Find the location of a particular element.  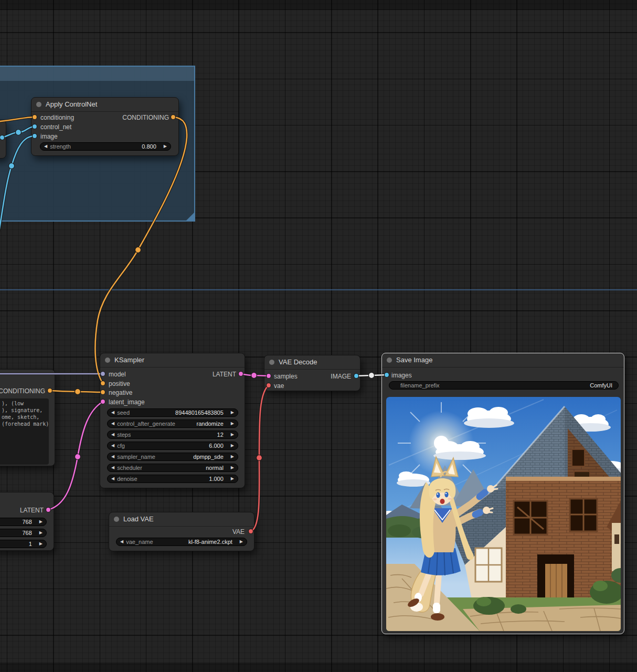

input-label-vae: vae is located at coordinates (279, 386).